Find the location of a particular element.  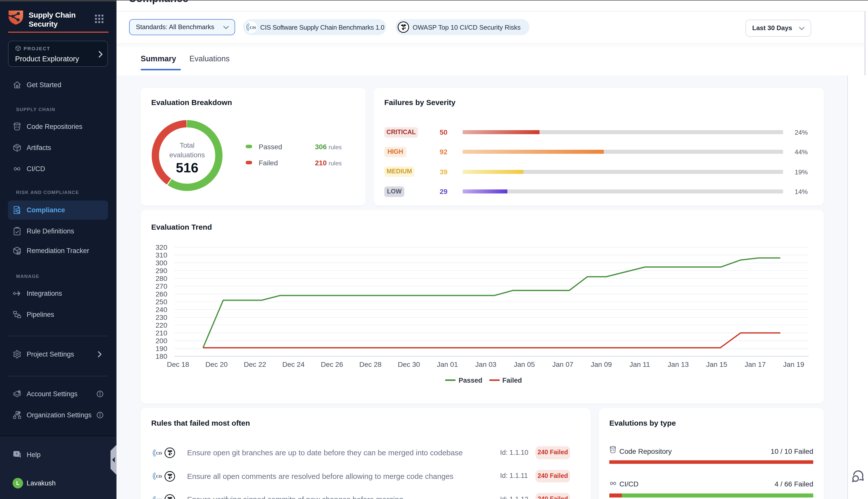

svg-text: 240 is located at coordinates (161, 310).